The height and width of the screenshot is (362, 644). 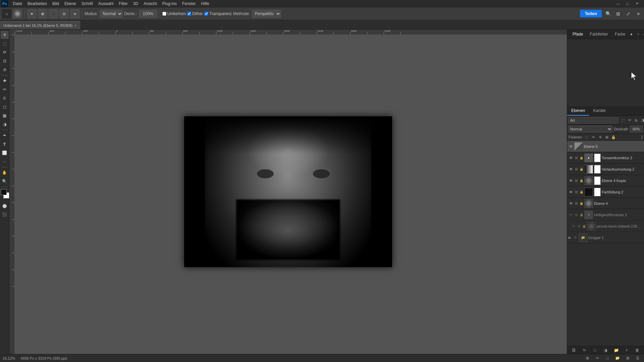 I want to click on dither-checkbox, so click(x=189, y=14).